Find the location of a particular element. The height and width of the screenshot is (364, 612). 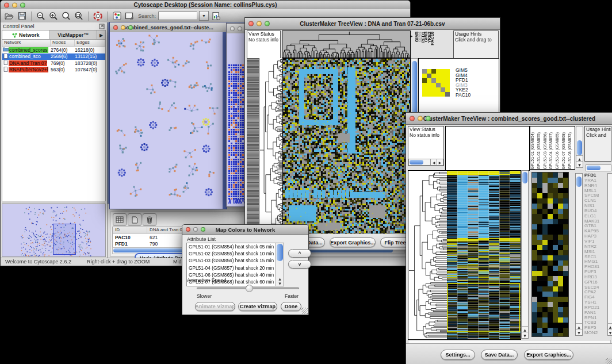

view-status-hscrollbar: ◀▶ is located at coordinates (426, 162).